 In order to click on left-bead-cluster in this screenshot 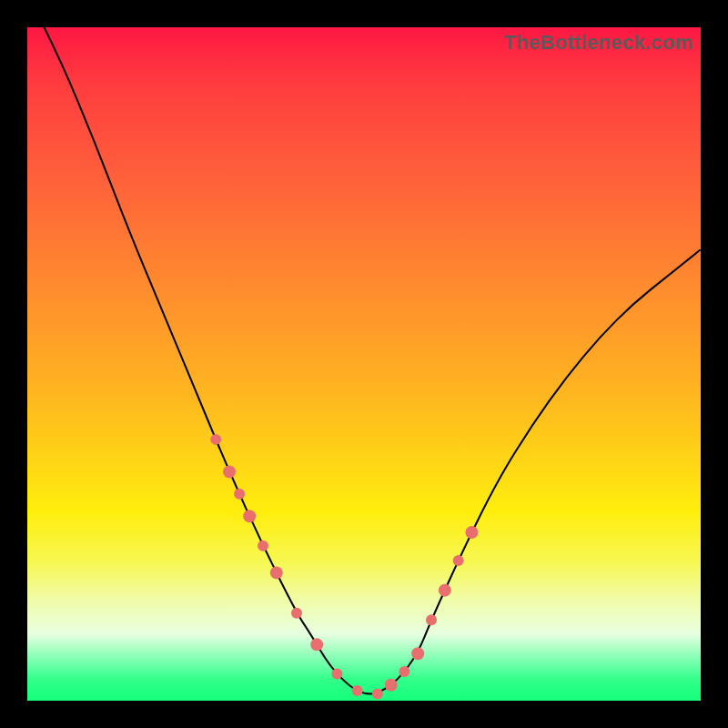, I will do `click(286, 565)`.